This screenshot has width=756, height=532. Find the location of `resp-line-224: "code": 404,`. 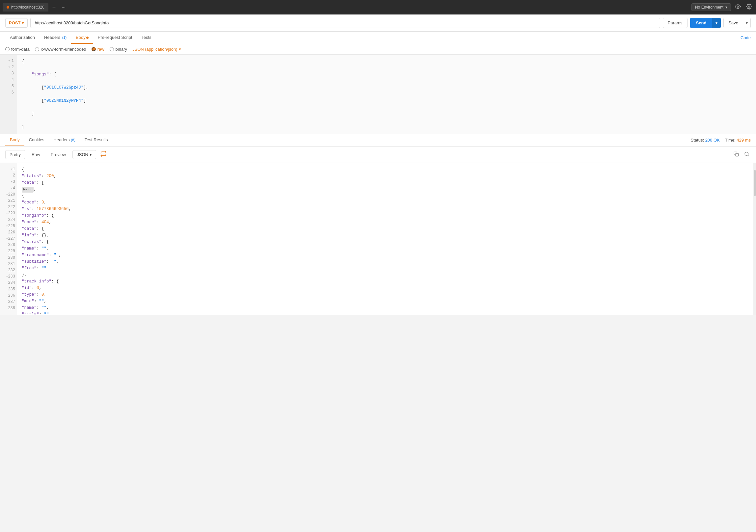

resp-line-224: "code": 404, is located at coordinates (385, 222).